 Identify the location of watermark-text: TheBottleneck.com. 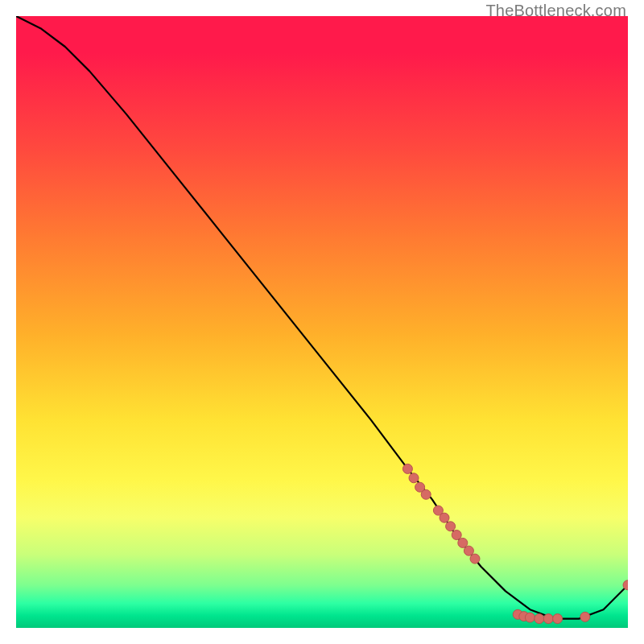
(555, 11).